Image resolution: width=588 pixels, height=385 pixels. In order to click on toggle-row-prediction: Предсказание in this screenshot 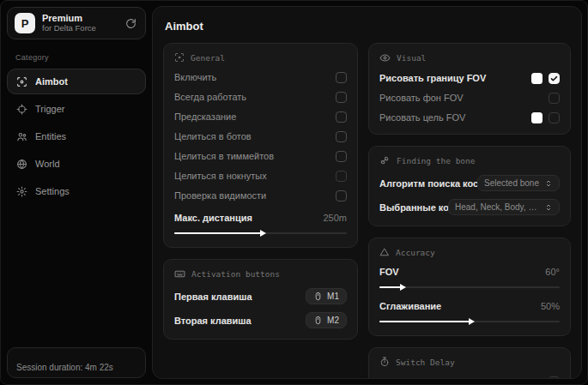, I will do `click(261, 117)`.